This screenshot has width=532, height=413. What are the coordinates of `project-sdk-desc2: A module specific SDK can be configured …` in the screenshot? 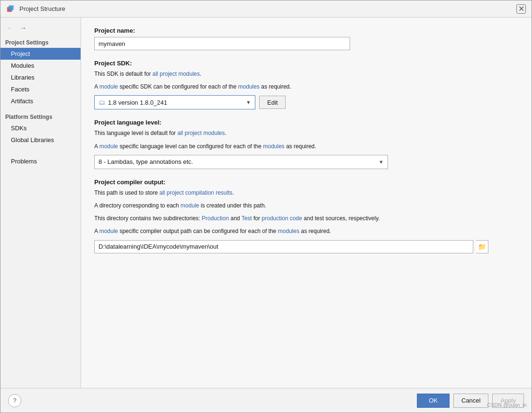 It's located at (306, 87).